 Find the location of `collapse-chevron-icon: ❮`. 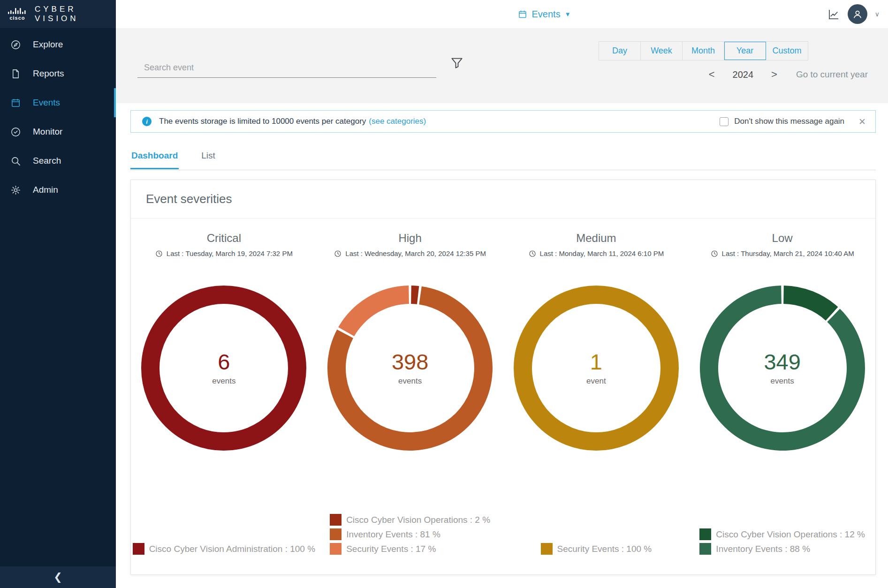

collapse-chevron-icon: ❮ is located at coordinates (58, 577).